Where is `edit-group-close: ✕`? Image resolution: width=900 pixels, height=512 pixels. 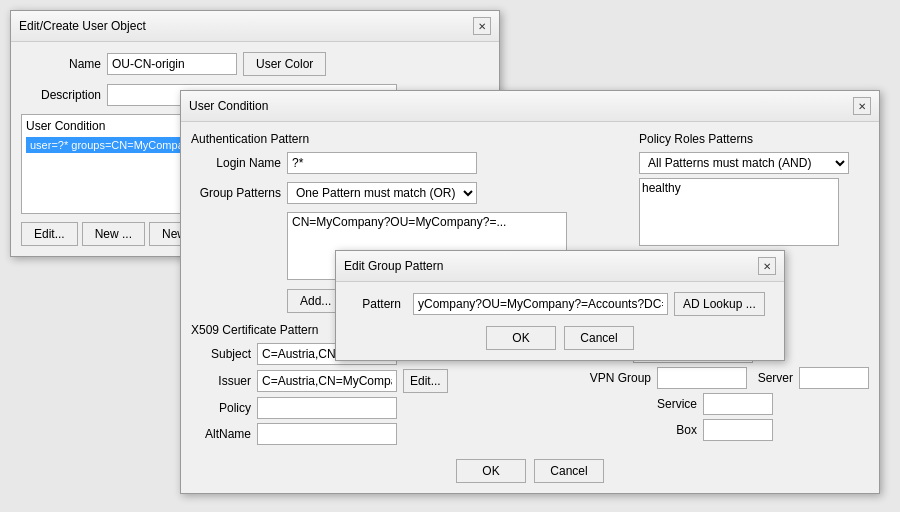 edit-group-close: ✕ is located at coordinates (767, 266).